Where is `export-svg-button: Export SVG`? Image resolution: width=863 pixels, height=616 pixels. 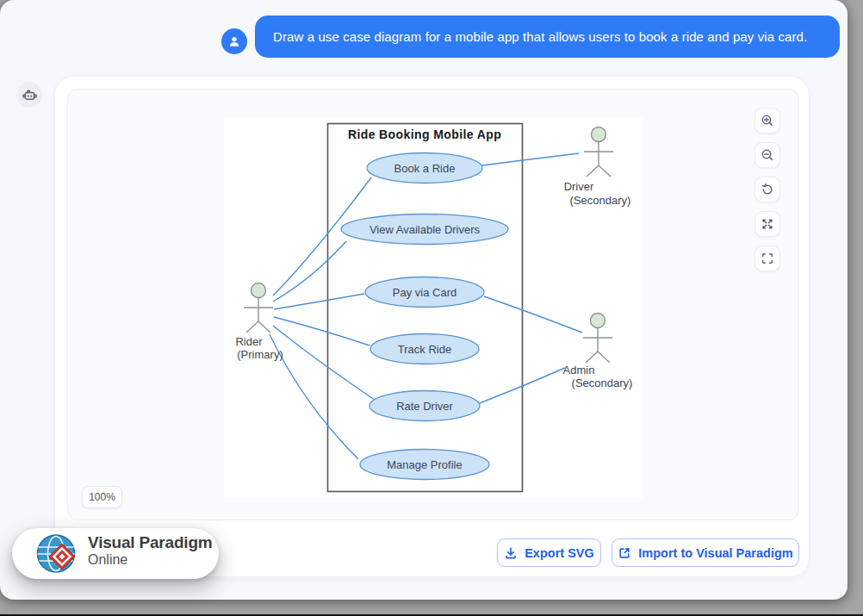
export-svg-button: Export SVG is located at coordinates (549, 553).